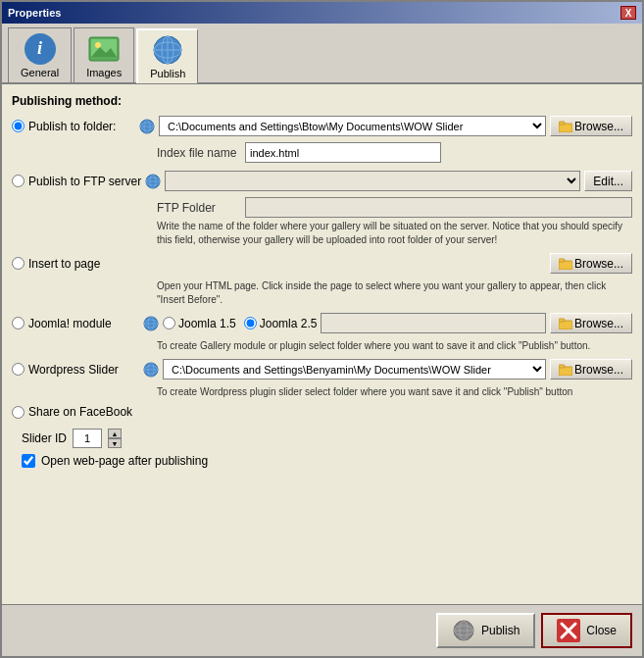  I want to click on wordpress-slider-label: Wordpress Slider, so click(75, 370).